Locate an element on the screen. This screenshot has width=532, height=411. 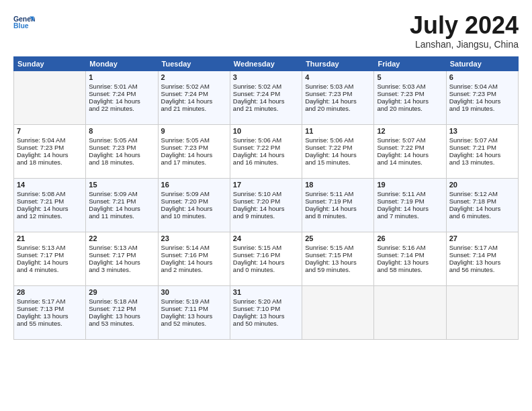
day-info: and 20 minutes. is located at coordinates (410, 109).